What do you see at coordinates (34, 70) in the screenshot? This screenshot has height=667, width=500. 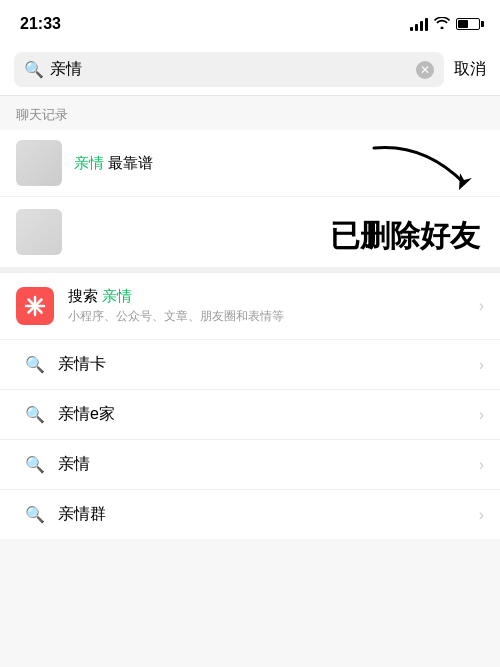 I see `search-glass-icon: 🔍` at bounding box center [34, 70].